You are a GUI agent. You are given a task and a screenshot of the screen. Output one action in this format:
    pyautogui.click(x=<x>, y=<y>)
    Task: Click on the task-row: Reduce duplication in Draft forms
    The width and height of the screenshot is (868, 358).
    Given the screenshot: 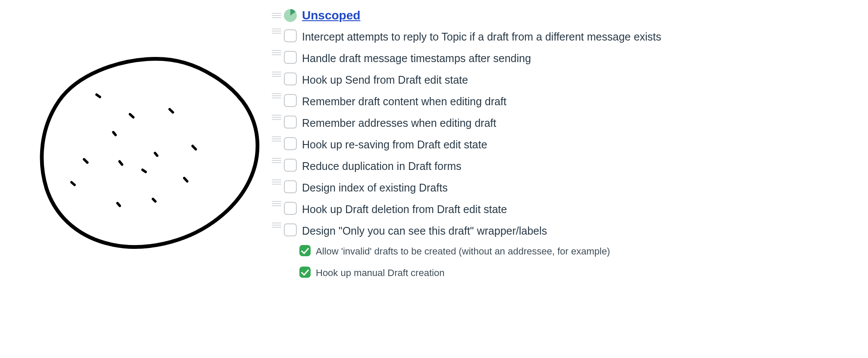 What is the action you would take?
    pyautogui.click(x=561, y=167)
    